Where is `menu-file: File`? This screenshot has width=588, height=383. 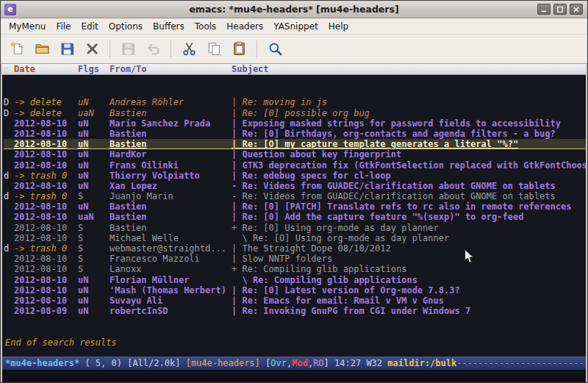
menu-file: File is located at coordinates (63, 26).